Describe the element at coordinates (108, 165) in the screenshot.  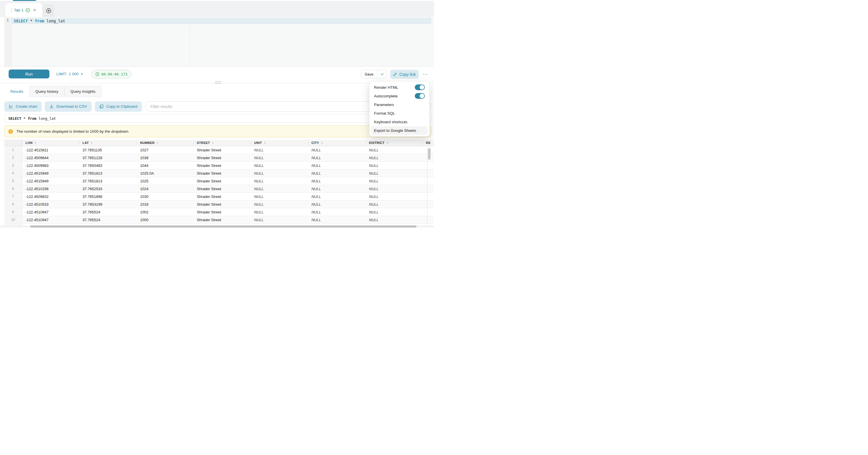
I see `table-cell: 37.7650483` at that location.